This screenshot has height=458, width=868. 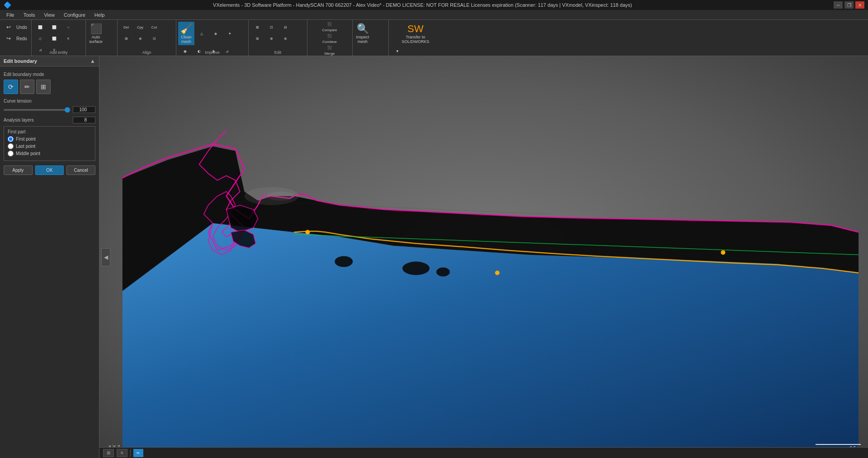 I want to click on align-label: Align, so click(x=146, y=52).